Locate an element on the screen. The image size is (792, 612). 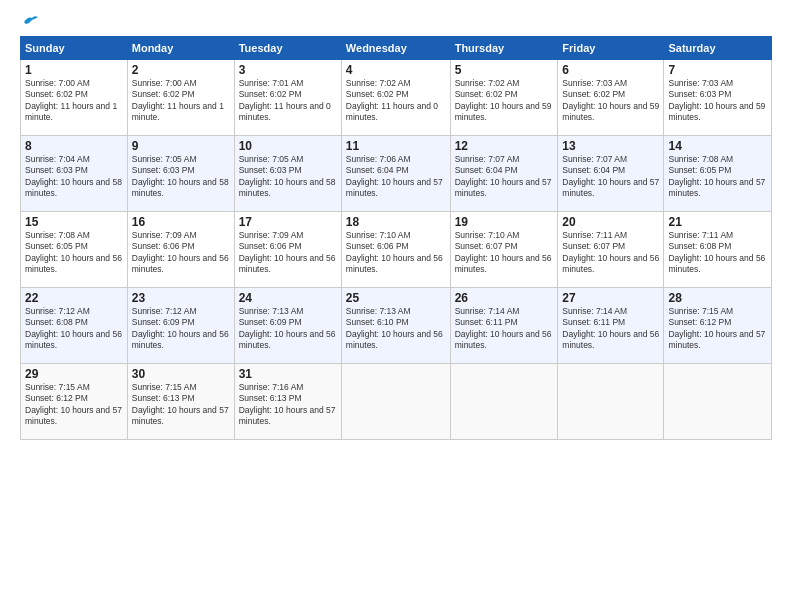
header is located at coordinates (396, 22).